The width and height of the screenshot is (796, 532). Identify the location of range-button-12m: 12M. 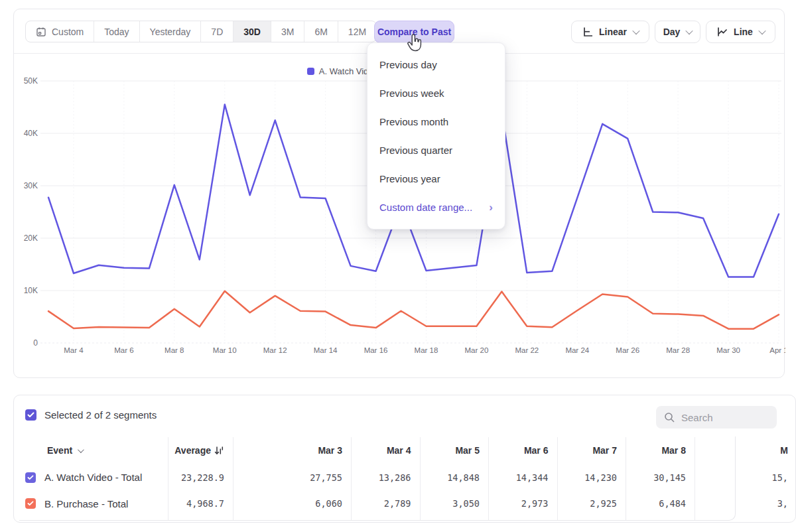
(357, 32).